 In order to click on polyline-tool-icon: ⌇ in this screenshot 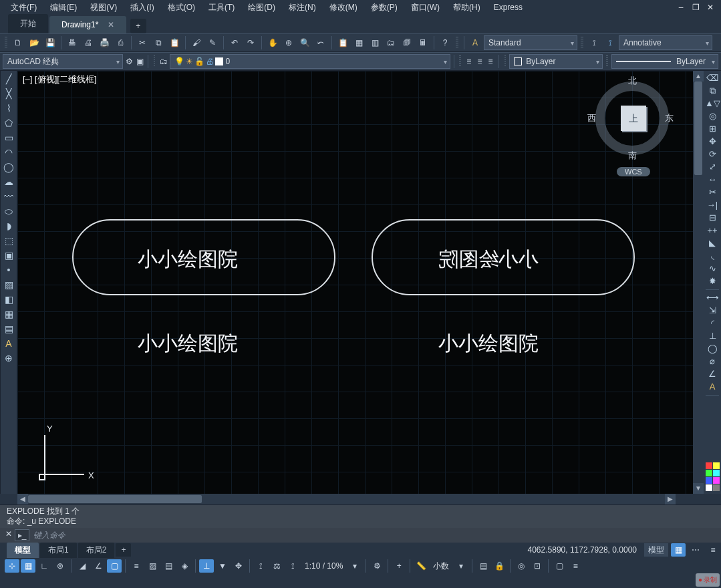, I will do `click(9, 108)`.